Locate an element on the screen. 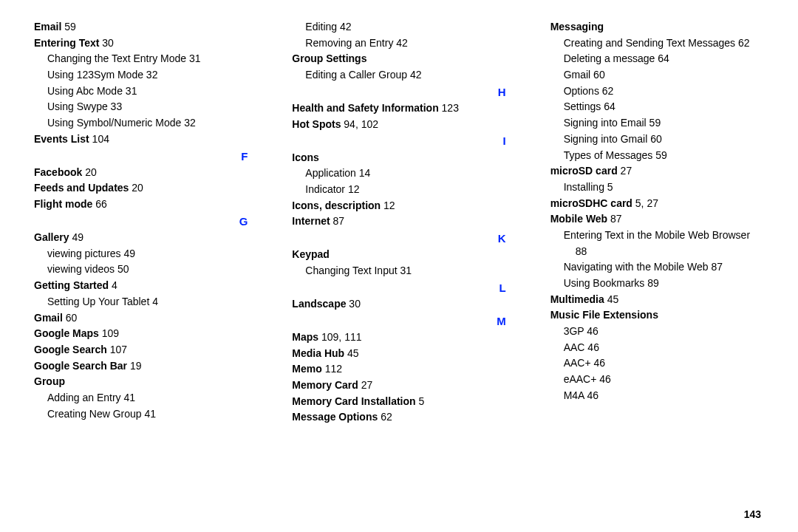 The image size is (798, 532). entry-facebook: Facebook 20 is located at coordinates (140, 173).